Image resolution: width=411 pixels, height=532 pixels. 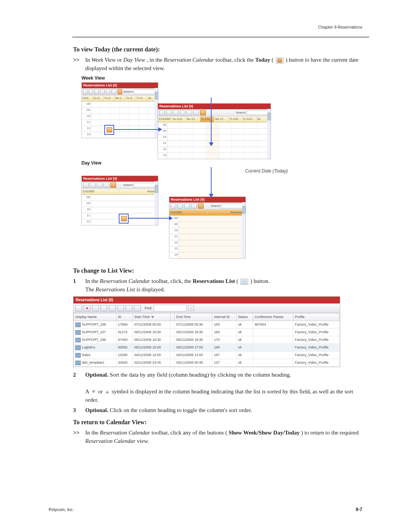 I want to click on table-row: SUPPORT_1579127206/11/2008 18:3006/11/20…, so click(x=207, y=332).